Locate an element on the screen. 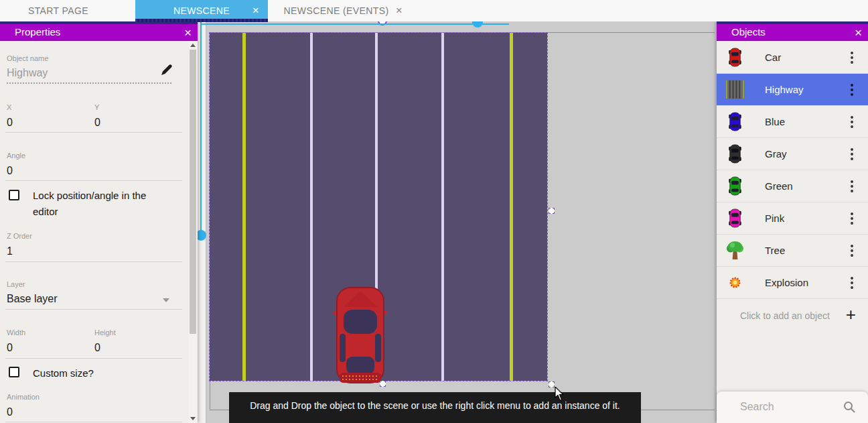 This screenshot has width=868, height=423. mouse-cursor is located at coordinates (560, 394).